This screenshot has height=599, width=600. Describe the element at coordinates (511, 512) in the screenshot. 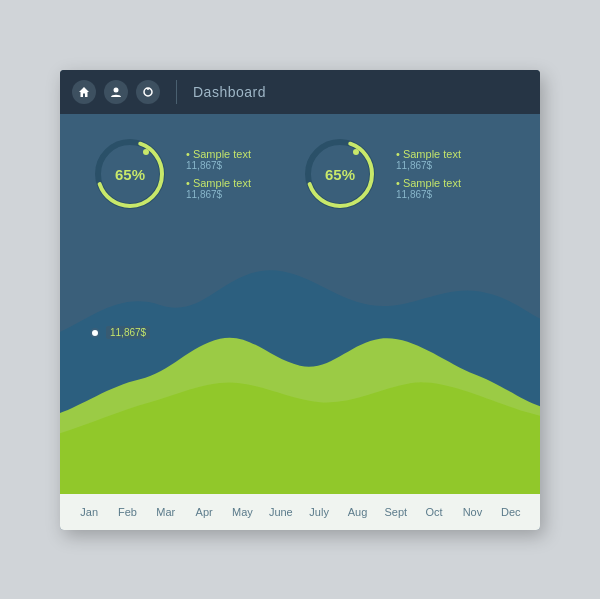

I see `month-dec: Dec` at that location.